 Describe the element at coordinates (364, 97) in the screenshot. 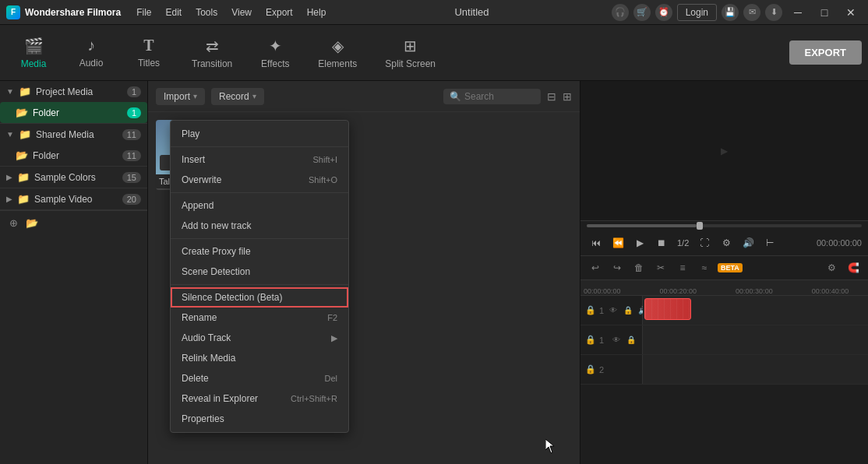

I see `media-toolbar: Import ▾ Record ▾ 🔍 ⊟ ⊞` at that location.